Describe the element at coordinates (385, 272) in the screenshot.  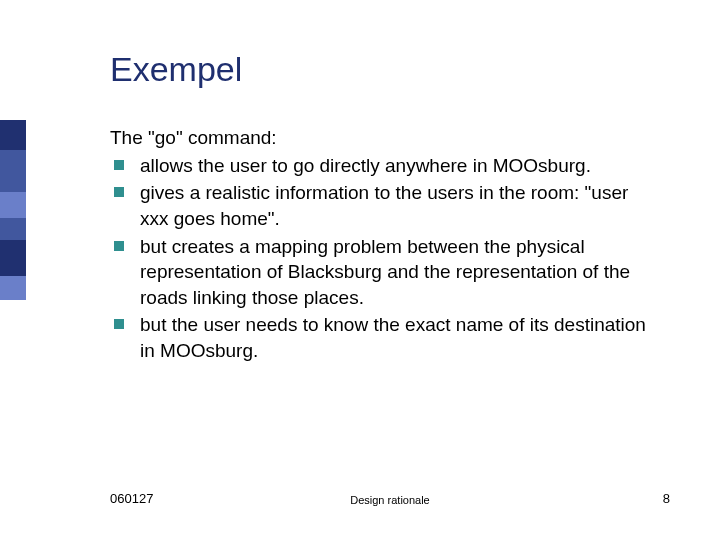
I see `bullet-text: but creates a mapping problem between th…` at that location.